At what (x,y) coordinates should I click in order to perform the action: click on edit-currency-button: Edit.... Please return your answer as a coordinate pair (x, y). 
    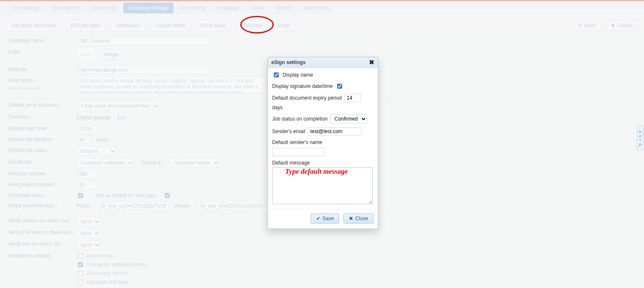
    Looking at the image, I should click on (123, 118).